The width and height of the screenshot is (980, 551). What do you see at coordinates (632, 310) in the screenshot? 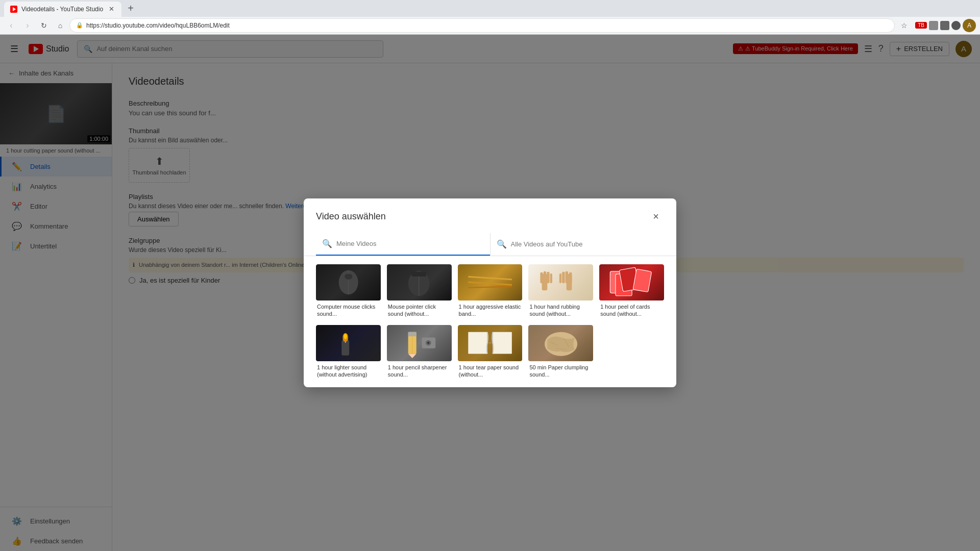
I see `video-card-title-5: 1 hour peel of cards sound (without...` at bounding box center [632, 310].